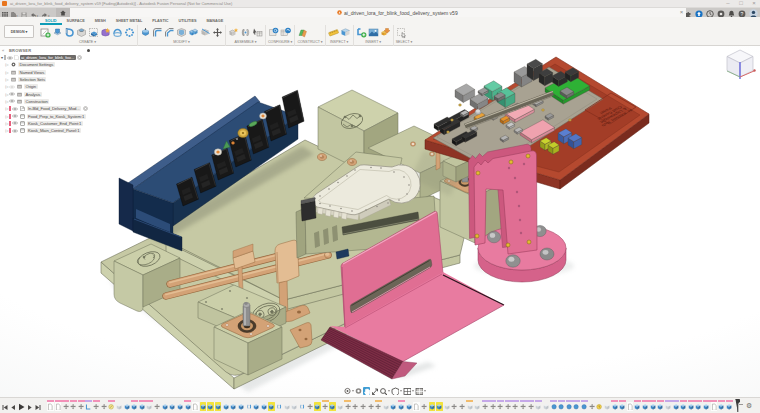  What do you see at coordinates (50, 80) in the screenshot?
I see `browser-item-3: ▷Selection Sets` at bounding box center [50, 80].